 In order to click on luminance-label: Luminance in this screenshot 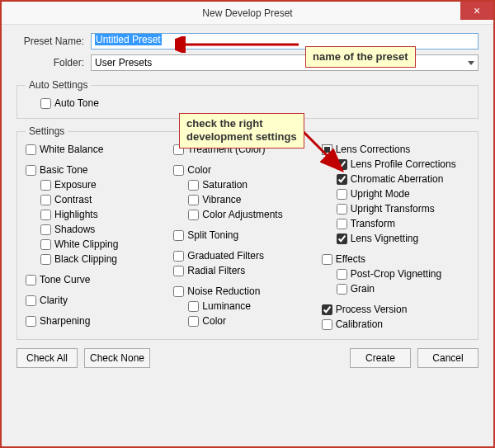, I will do `click(226, 307)`.